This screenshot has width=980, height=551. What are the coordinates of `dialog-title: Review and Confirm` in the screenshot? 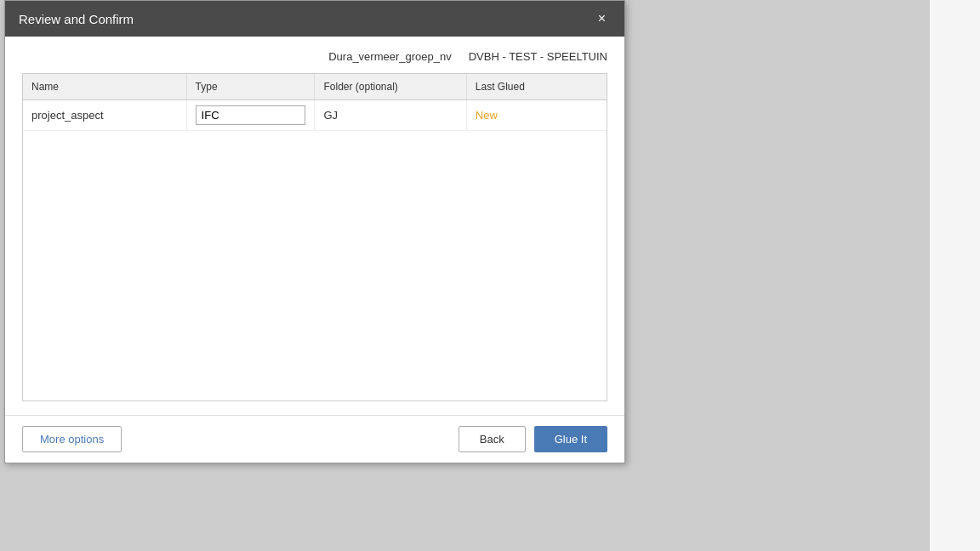 It's located at (77, 19).